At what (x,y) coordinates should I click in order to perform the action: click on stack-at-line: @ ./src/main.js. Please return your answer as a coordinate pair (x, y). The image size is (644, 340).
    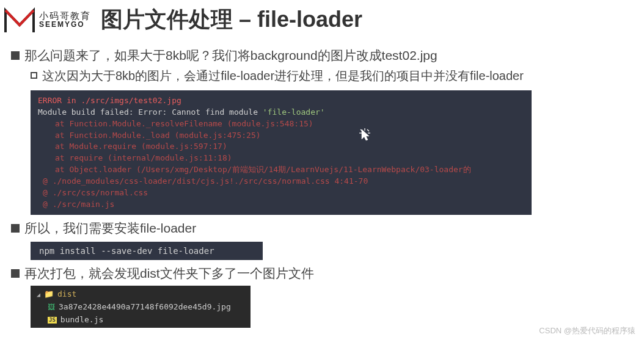
    Looking at the image, I should click on (281, 205).